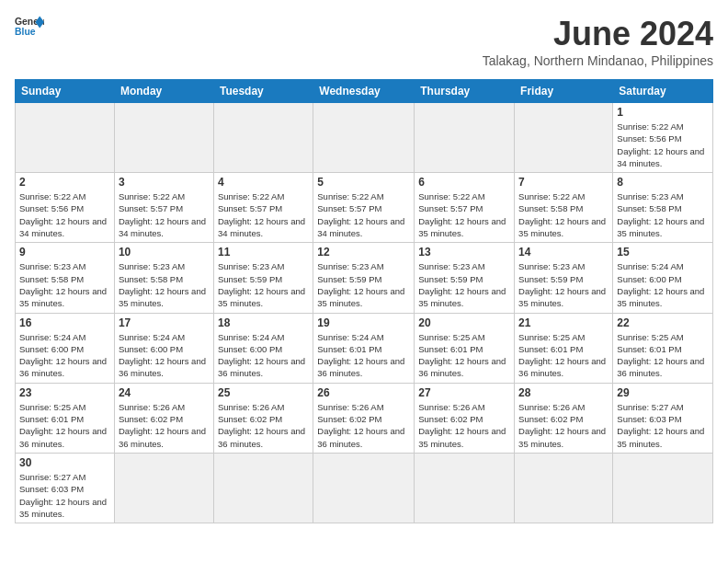 Image resolution: width=728 pixels, height=563 pixels. Describe the element at coordinates (364, 138) in the screenshot. I see `calendar-week-1: 1Sunrise: 5:22 AM Sunset: 5:56 PM Daylig…` at that location.